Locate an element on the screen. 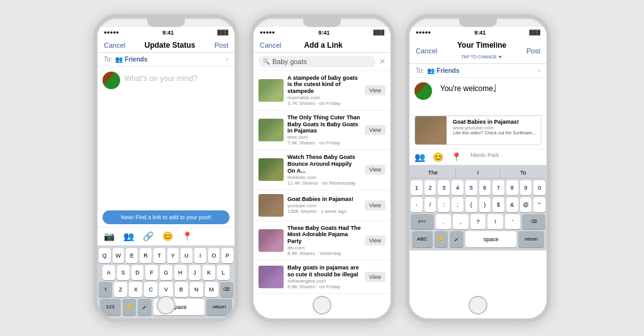  key-lparen: ( is located at coordinates (472, 205).